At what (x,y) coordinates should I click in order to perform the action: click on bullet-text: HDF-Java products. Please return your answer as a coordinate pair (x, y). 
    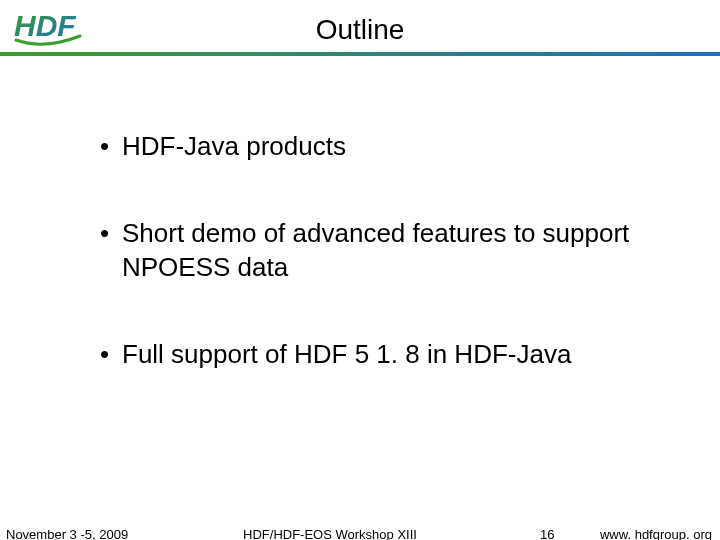
    Looking at the image, I should click on (391, 146).